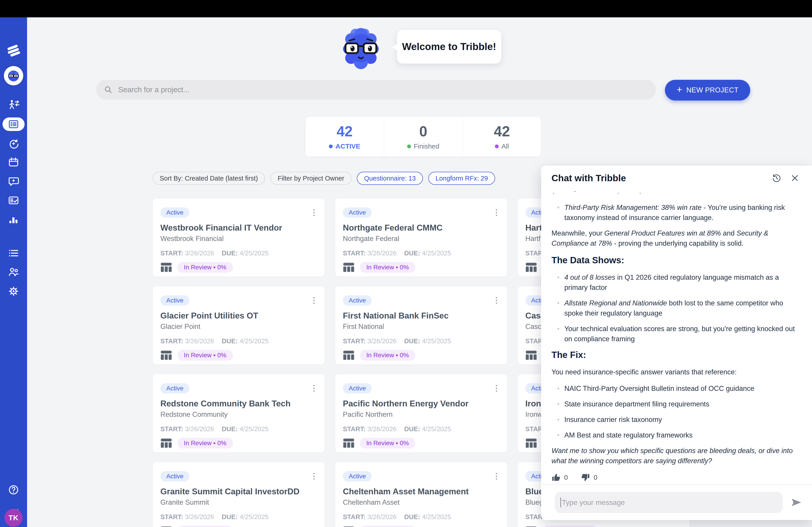 The image size is (812, 527). What do you see at coordinates (421, 494) in the screenshot?
I see `project-card: Active Cheltenham Asset Management Chelt…` at bounding box center [421, 494].